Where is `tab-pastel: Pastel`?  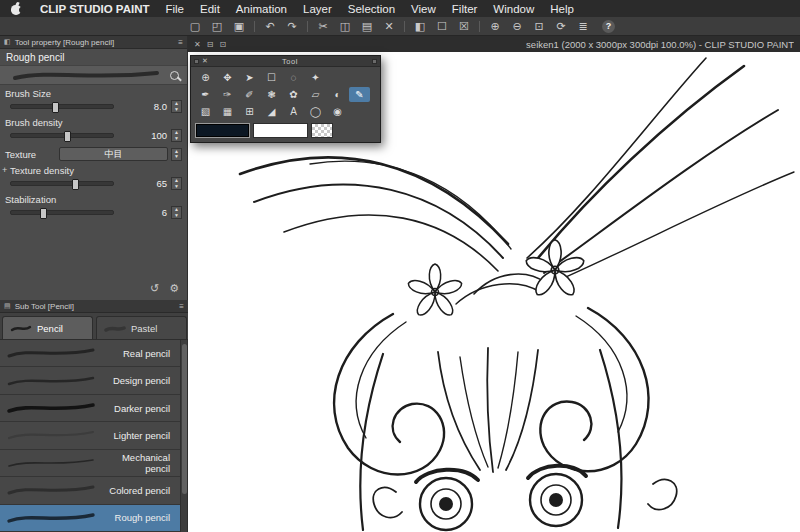
tab-pastel: Pastel is located at coordinates (142, 328).